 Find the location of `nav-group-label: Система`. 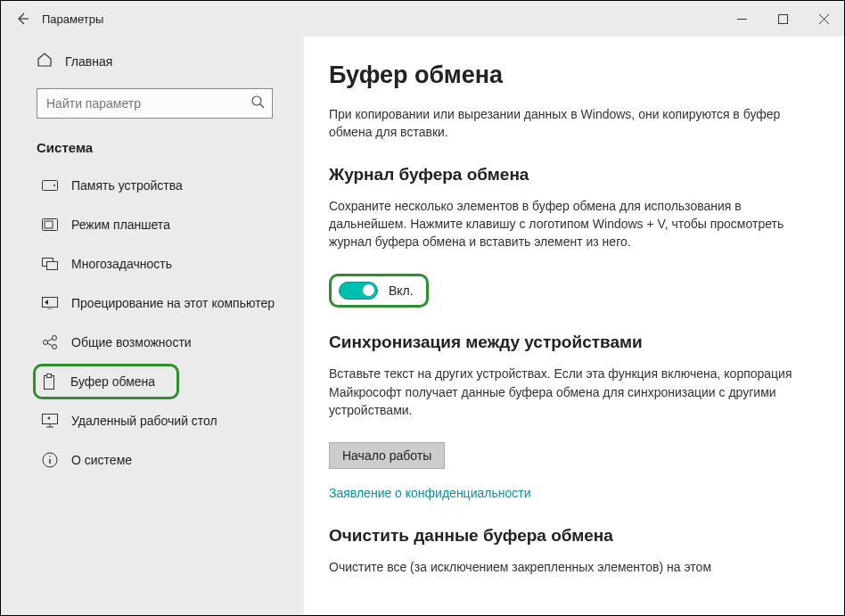

nav-group-label: Система is located at coordinates (164, 148).